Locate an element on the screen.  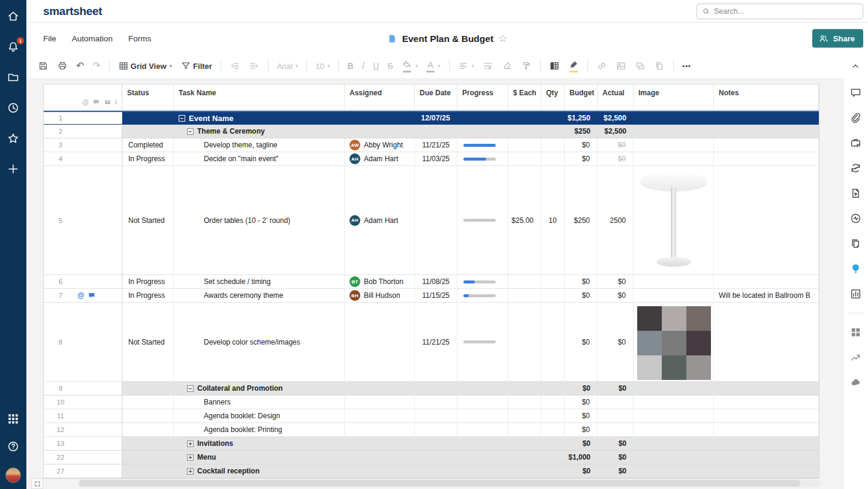
freeze-button is located at coordinates (554, 66).